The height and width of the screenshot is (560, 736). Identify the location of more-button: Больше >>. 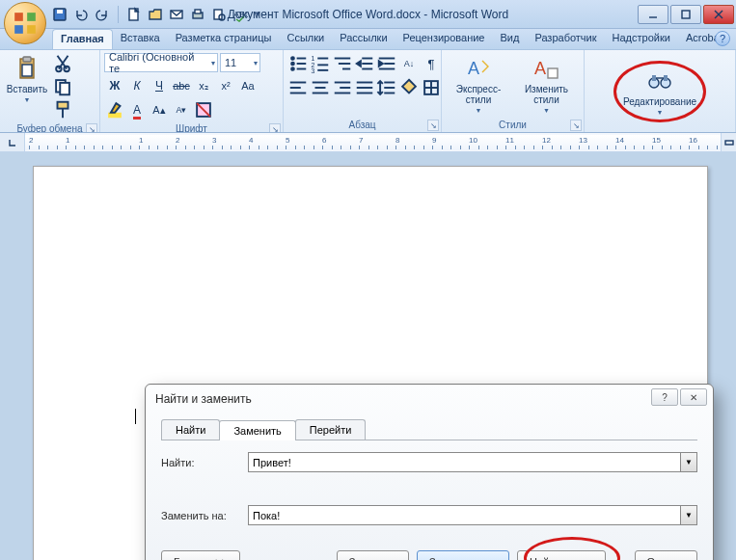
(201, 555).